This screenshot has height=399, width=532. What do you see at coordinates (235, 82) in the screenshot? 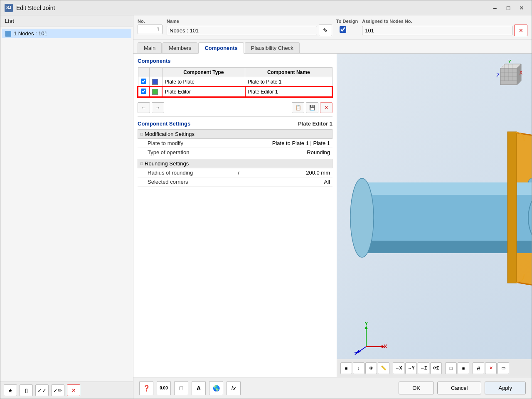
I see `components-table: Component Type Component Name Plate to P…` at bounding box center [235, 82].